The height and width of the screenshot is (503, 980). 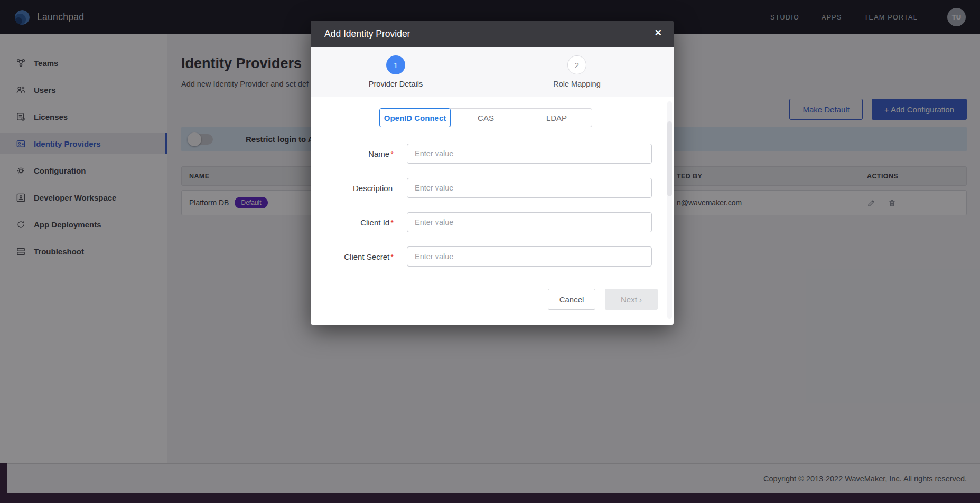 I want to click on next-button: Next ›, so click(x=631, y=299).